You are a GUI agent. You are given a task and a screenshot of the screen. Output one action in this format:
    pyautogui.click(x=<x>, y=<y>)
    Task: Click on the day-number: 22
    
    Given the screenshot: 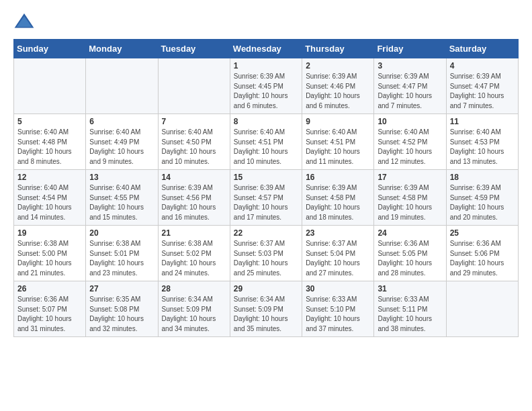 What is the action you would take?
    pyautogui.click(x=266, y=233)
    